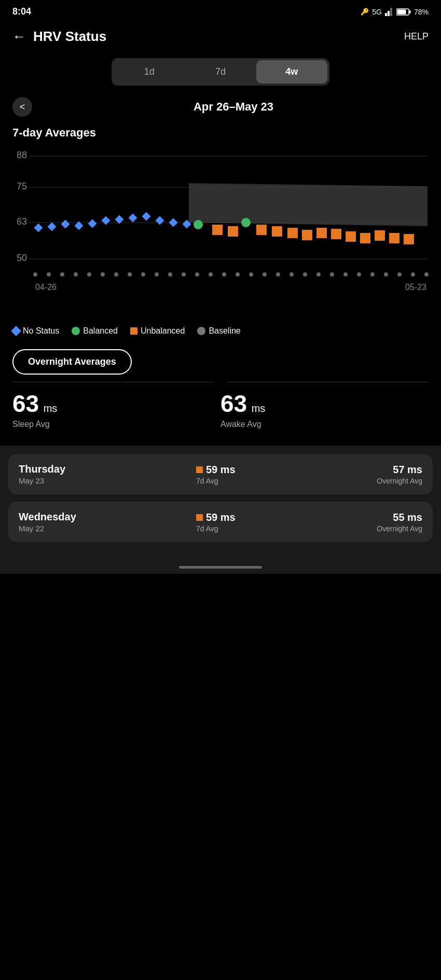 The width and height of the screenshot is (441, 980). What do you see at coordinates (416, 36) in the screenshot?
I see `help-button: HELP` at bounding box center [416, 36].